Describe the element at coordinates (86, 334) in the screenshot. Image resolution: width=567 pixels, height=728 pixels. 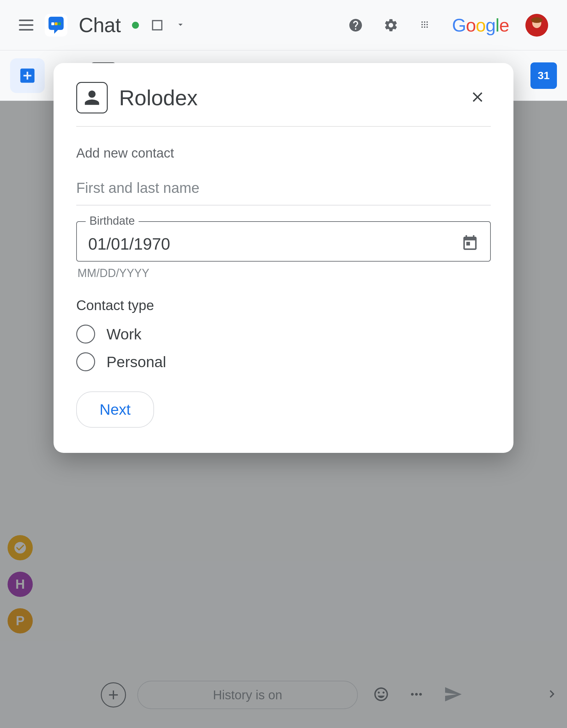
I see `radio-circle-work` at that location.